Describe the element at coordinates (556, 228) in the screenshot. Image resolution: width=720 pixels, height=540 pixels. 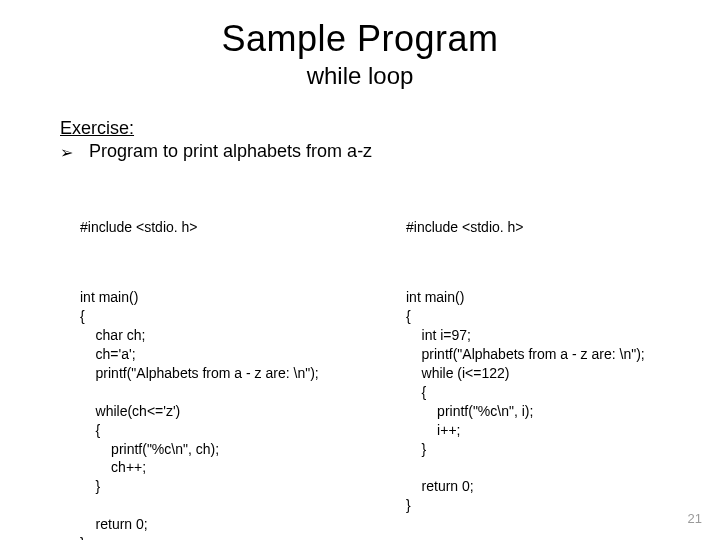
I see `code-right-include: #include <stdio. h>` at that location.